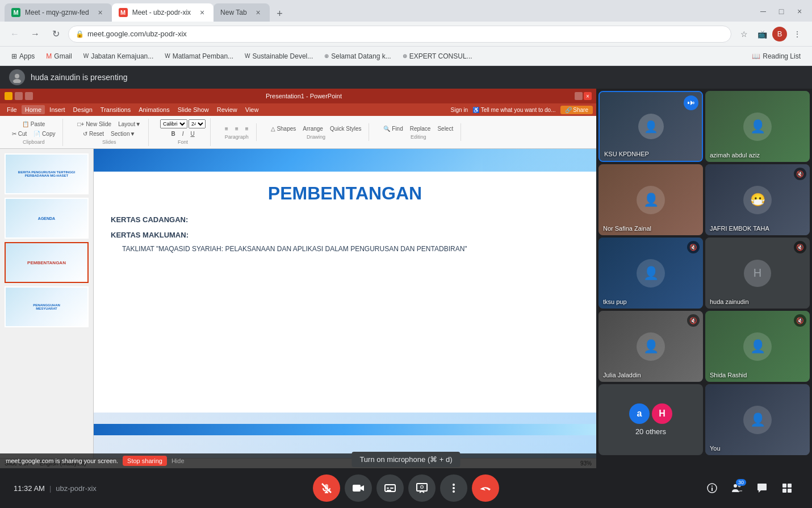 This screenshot has height=508, width=812. What do you see at coordinates (776, 56) in the screenshot?
I see `reading-list-button: 📖 Reading List` at bounding box center [776, 56].